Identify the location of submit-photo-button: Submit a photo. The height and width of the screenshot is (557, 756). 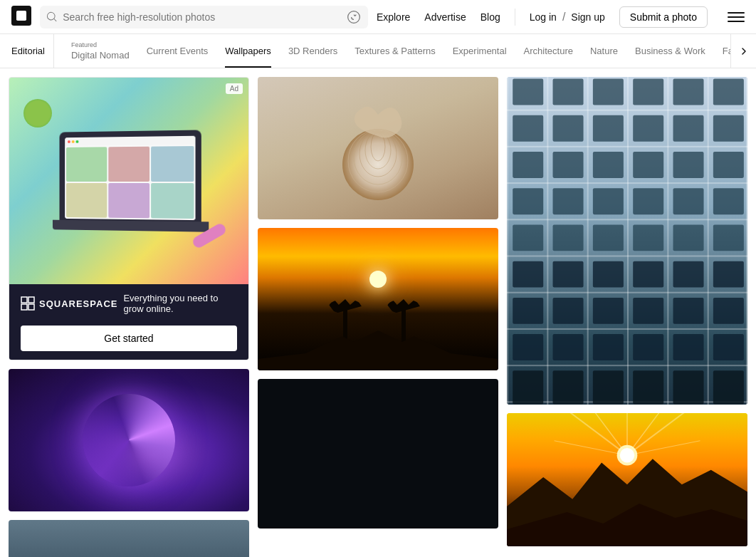
(663, 17).